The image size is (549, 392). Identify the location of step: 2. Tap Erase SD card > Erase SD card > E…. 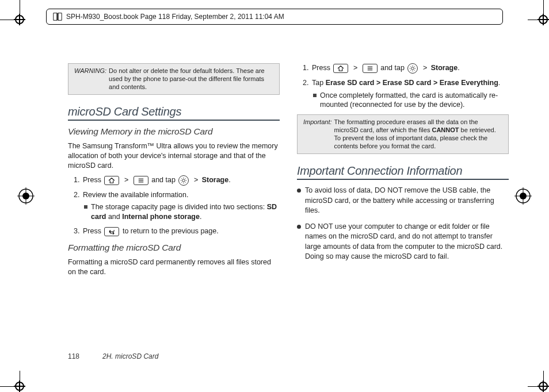
(406, 94).